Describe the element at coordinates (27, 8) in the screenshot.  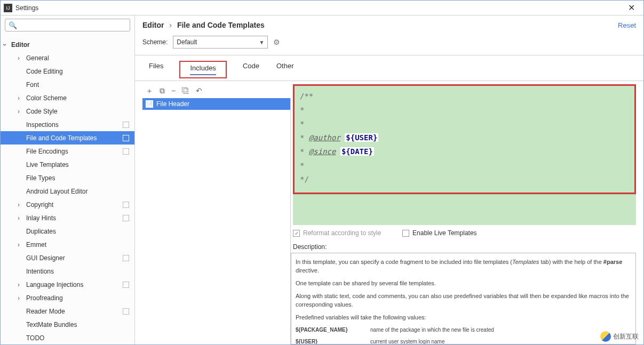
I see `window-title: Settings` at that location.